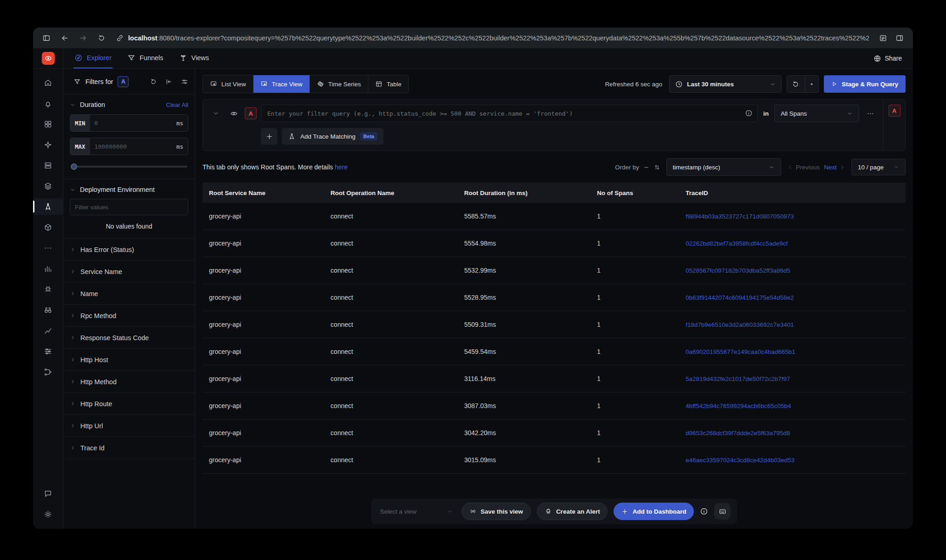 The image size is (946, 560). What do you see at coordinates (134, 190) in the screenshot?
I see `deployment-env-title: Deployment Environment` at bounding box center [134, 190].